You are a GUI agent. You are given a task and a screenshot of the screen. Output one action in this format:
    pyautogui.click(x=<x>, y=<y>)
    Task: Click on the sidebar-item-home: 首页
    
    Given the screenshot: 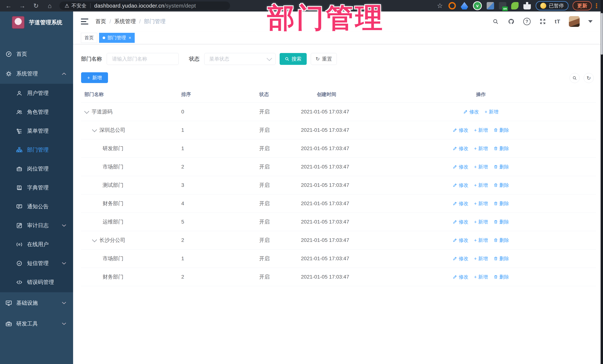 What is the action you would take?
    pyautogui.click(x=37, y=54)
    